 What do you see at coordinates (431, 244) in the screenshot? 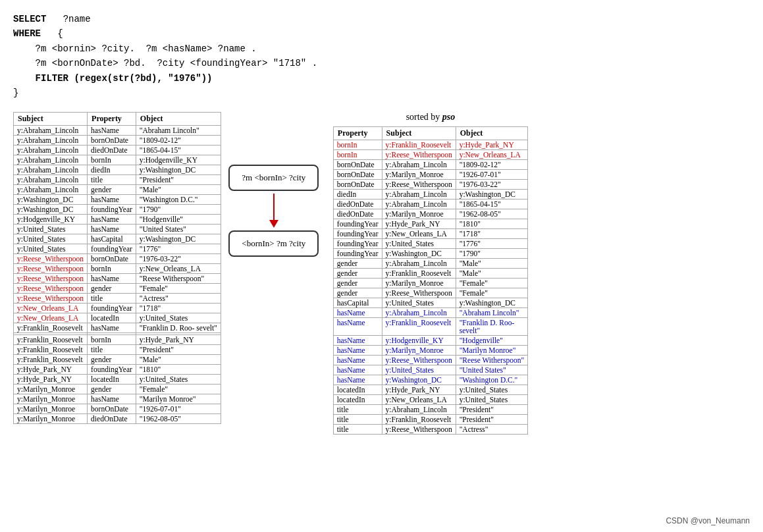
I see `right-table-row: foundingYeary:United_States"1776"` at bounding box center [431, 244].